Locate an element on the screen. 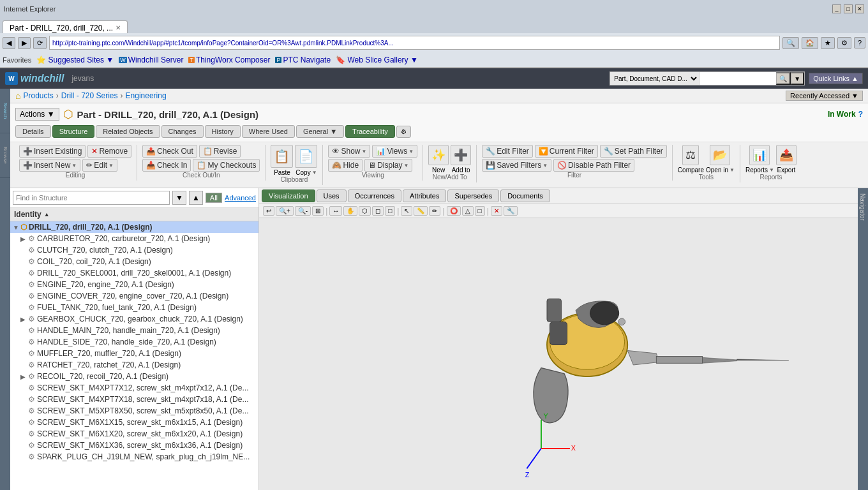 This screenshot has height=490, width=868. tree-item: ⚙ CLUTCH_720, clutch_720, A.1 (Design) is located at coordinates (134, 250).